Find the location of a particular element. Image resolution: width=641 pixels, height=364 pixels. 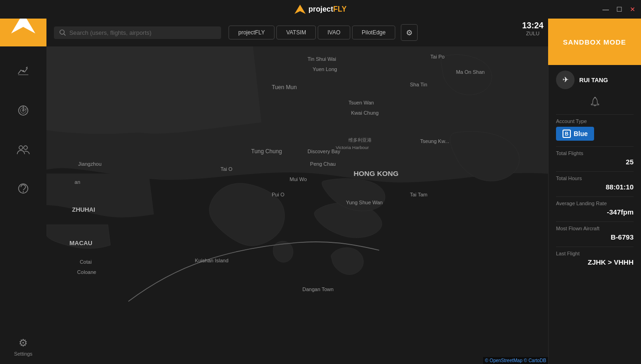

maximize-button: ☐ is located at coordinates (620, 9).